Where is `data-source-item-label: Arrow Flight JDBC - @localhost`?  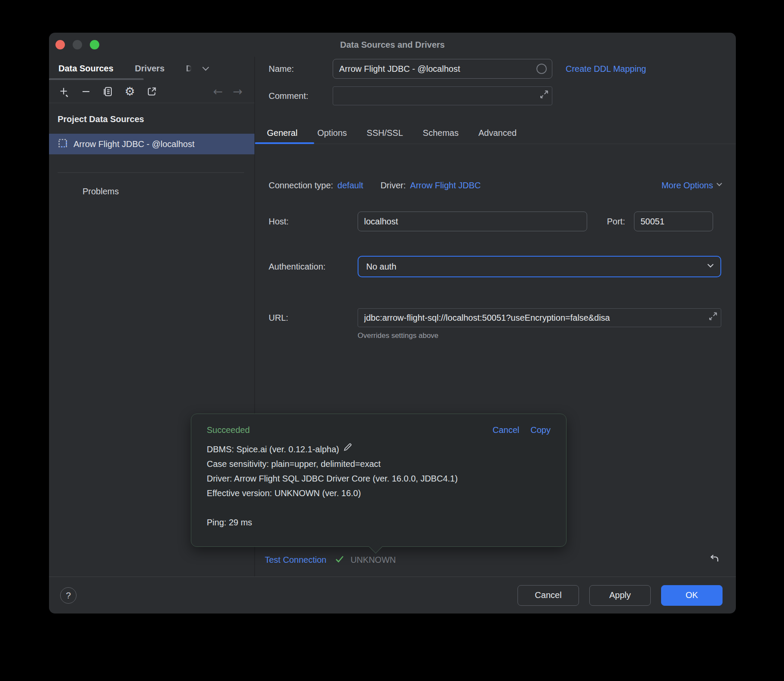 data-source-item-label: Arrow Flight JDBC - @localhost is located at coordinates (134, 144).